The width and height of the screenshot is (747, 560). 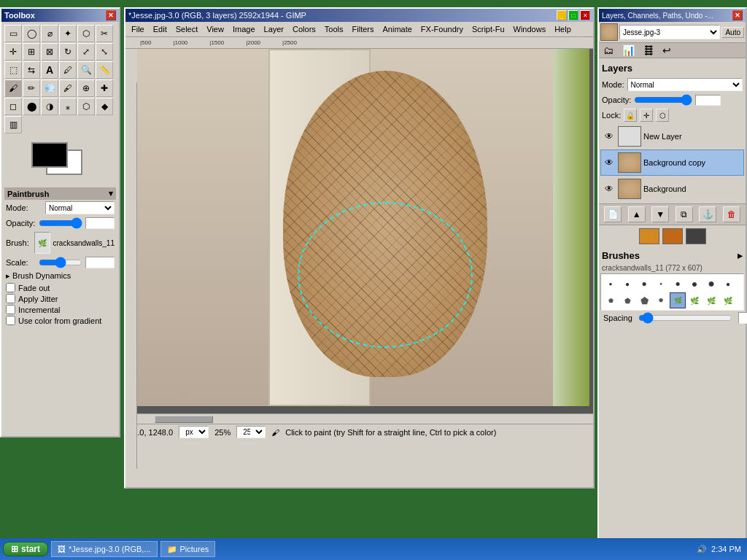 I want to click on menu-filters: Filters, so click(x=363, y=29).